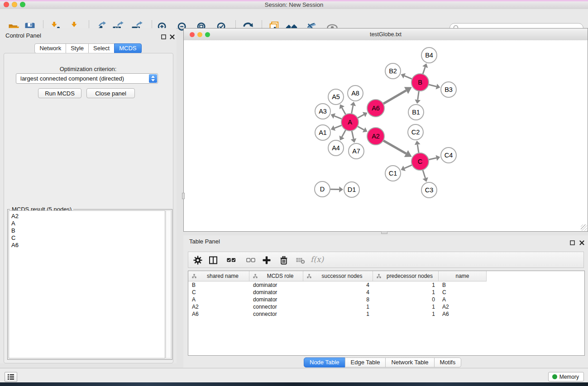 The image size is (588, 386). Describe the element at coordinates (416, 112) in the screenshot. I see `node-B1: B1` at that location.